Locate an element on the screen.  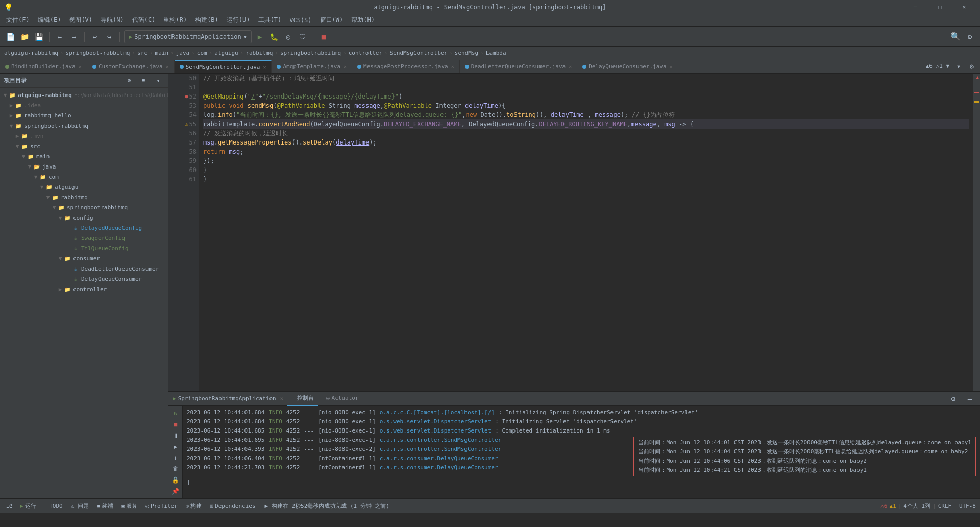
bc-project: atguigu-rabbitmq is located at coordinates (31, 53).